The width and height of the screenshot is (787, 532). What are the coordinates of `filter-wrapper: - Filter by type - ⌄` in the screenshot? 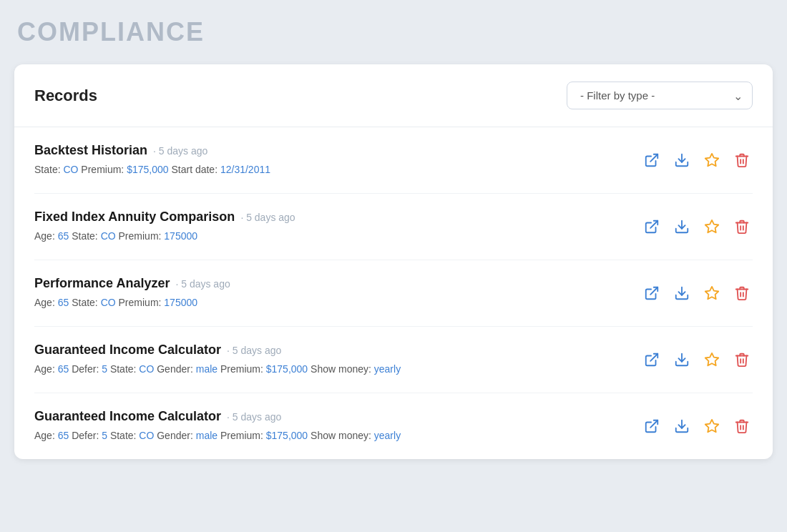 It's located at (660, 96).